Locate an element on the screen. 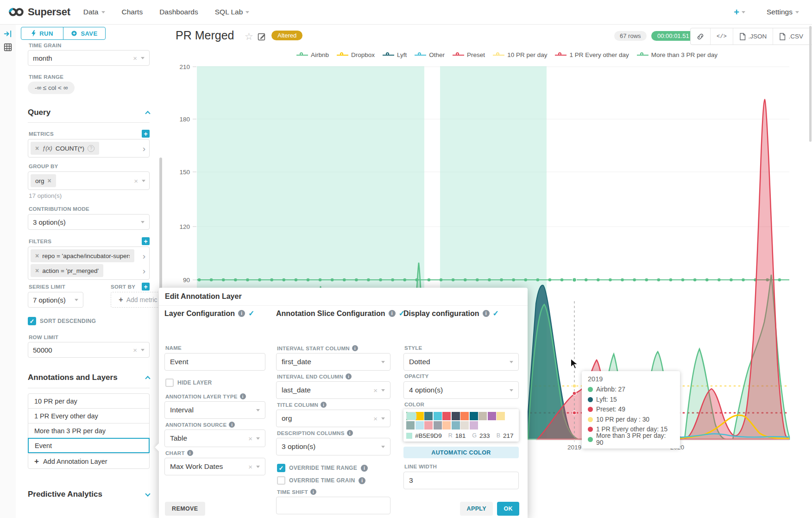  sort-by-add-metric: +Add metric is located at coordinates (138, 300).